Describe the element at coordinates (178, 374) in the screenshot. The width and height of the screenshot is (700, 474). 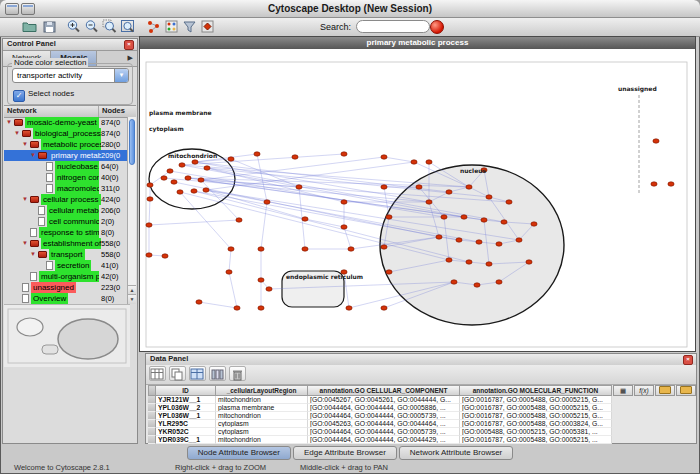
I see `copy-icon` at that location.